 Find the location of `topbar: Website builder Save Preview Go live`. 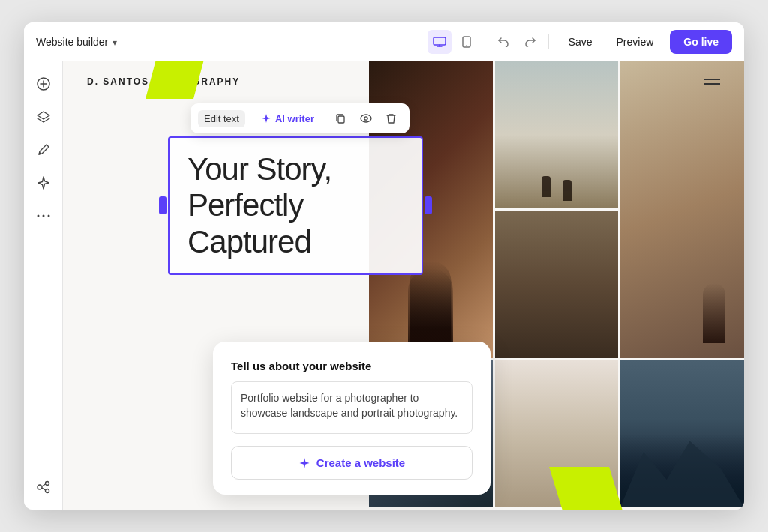

topbar: Website builder Save Preview Go live is located at coordinates (384, 42).